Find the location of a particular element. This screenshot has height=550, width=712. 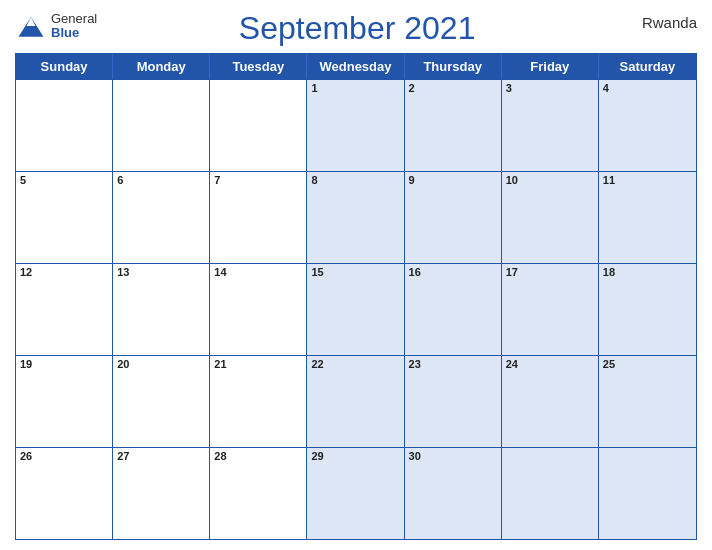

day-number: 13 is located at coordinates (161, 272).